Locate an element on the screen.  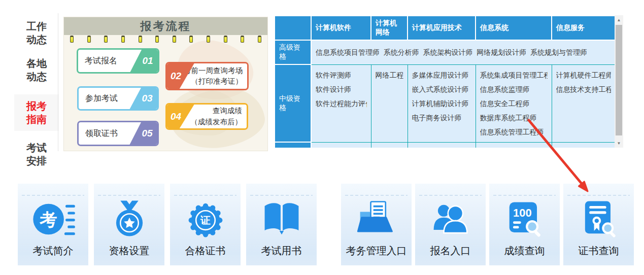
table-col-header: 计算机应用技术 is located at coordinates (442, 28).